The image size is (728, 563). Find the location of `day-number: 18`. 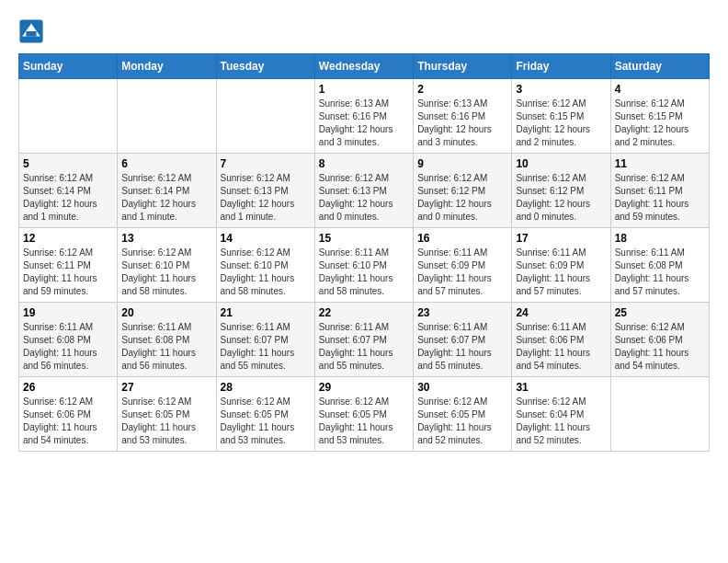

day-number: 18 is located at coordinates (660, 238).